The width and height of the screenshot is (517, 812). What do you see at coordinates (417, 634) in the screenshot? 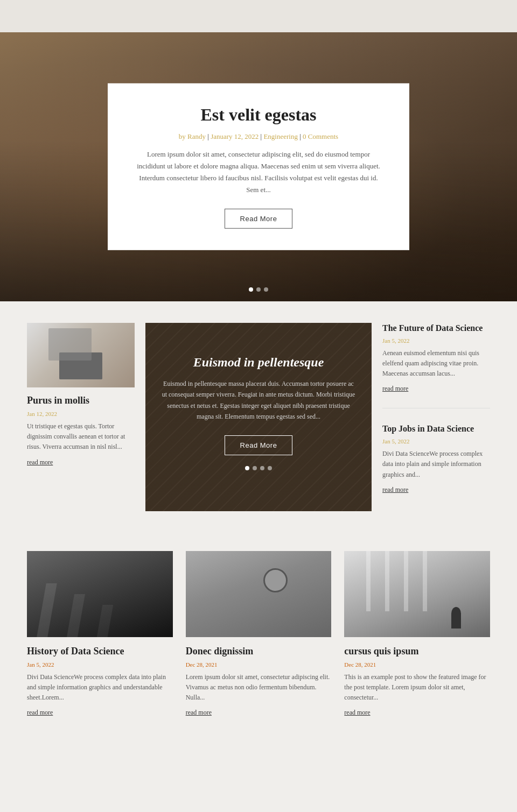
I see `bottom-card-3: cursus quis ipsum Dec 28, 2021 This is a…` at bounding box center [417, 634].